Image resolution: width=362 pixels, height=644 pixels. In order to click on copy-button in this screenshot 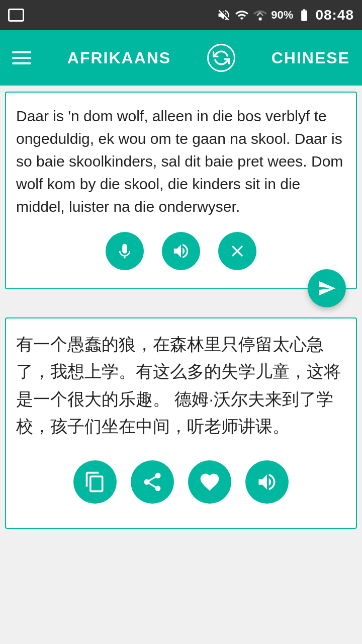, I will do `click(95, 482)`.